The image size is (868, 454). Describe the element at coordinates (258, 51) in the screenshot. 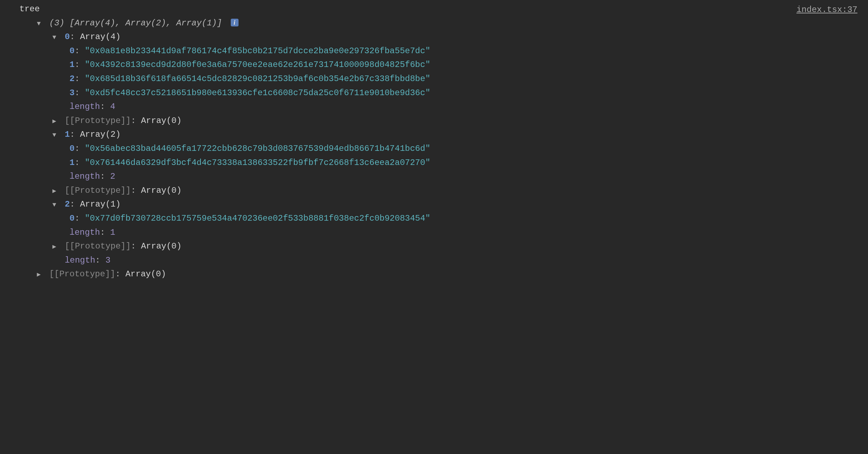

I see `item-value: "0x0a81e8b233441d9af786174c4f85bc0b2175d…` at that location.